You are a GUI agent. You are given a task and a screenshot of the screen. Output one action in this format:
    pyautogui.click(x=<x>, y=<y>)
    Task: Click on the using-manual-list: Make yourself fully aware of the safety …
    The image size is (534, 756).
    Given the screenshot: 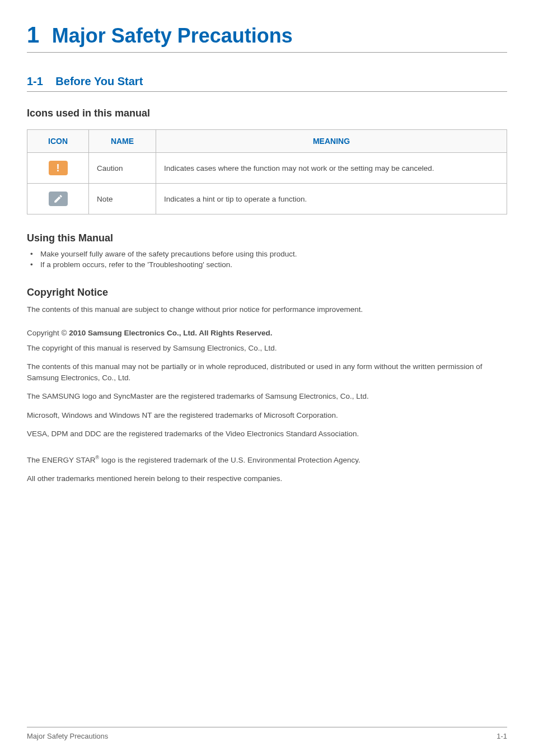 What is the action you would take?
    pyautogui.click(x=267, y=259)
    